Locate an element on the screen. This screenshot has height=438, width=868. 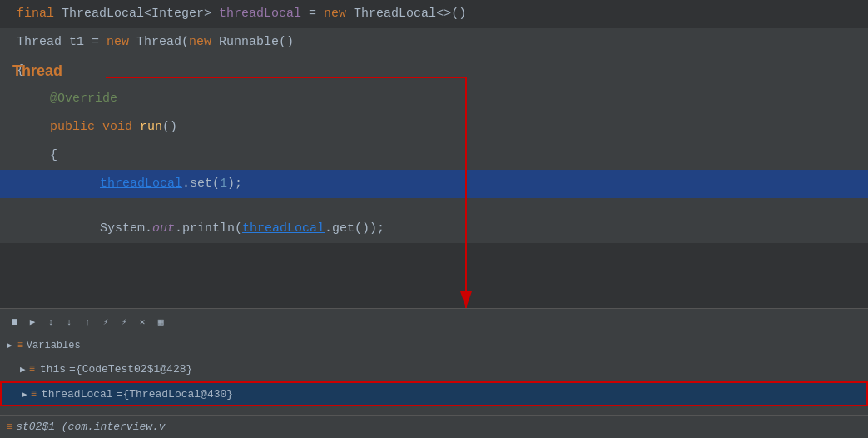
code-token: public is located at coordinates (77, 128).